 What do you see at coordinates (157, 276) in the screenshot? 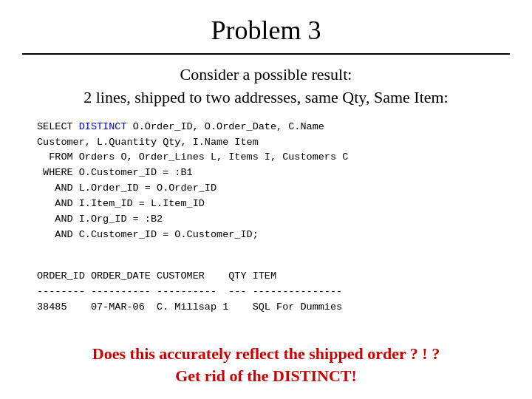
I see `results-header: ORDER_ID ORDER_DATE CUSTOMER QTY ITEM` at bounding box center [157, 276].